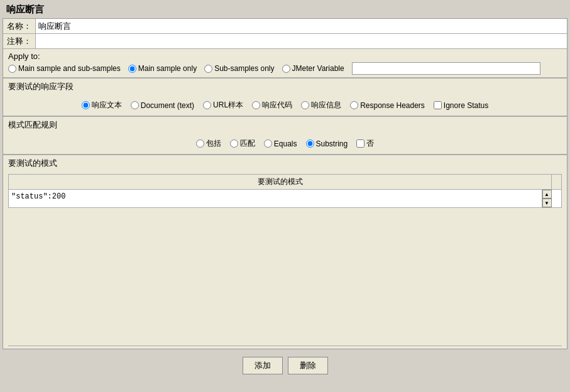 Image resolution: width=570 pixels, height=392 pixels. I want to click on scrollbar-header, so click(557, 182).